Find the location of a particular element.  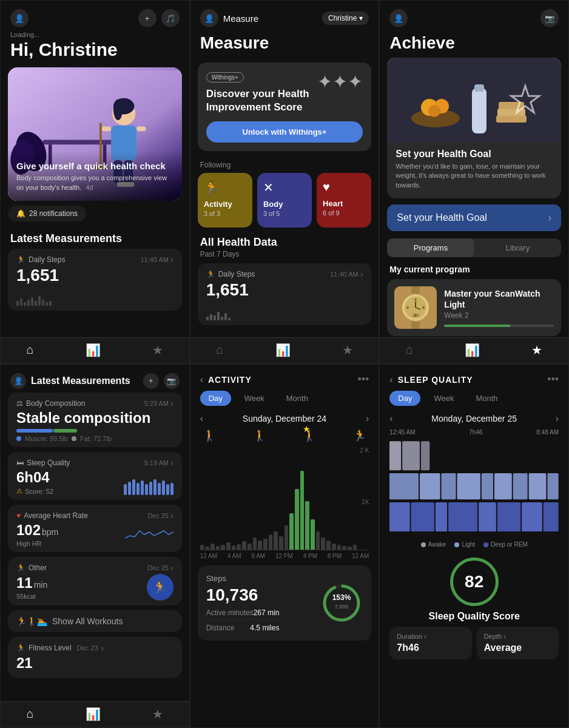

nav-home: ⌂ is located at coordinates (30, 350).